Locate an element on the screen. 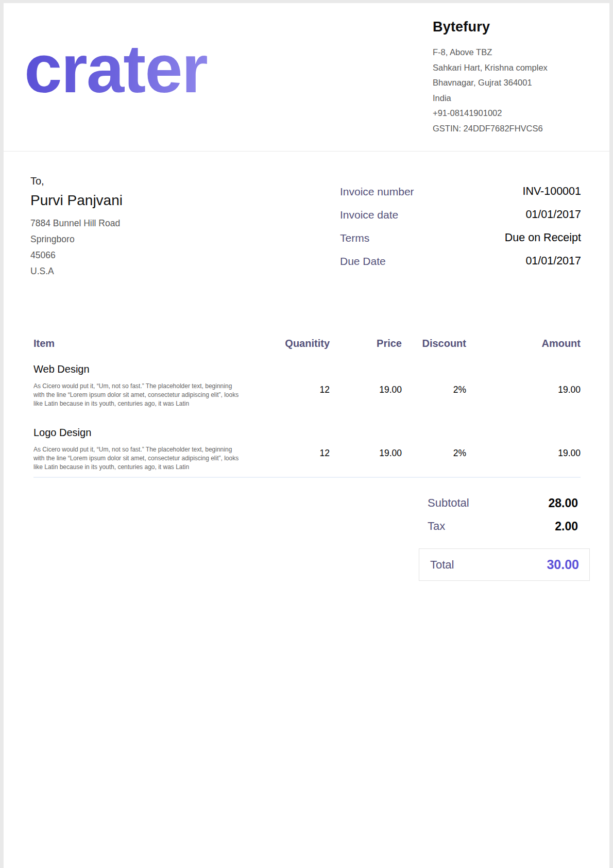  company-address-line: Sahkari Hart, Krishna complex is located at coordinates (518, 68).